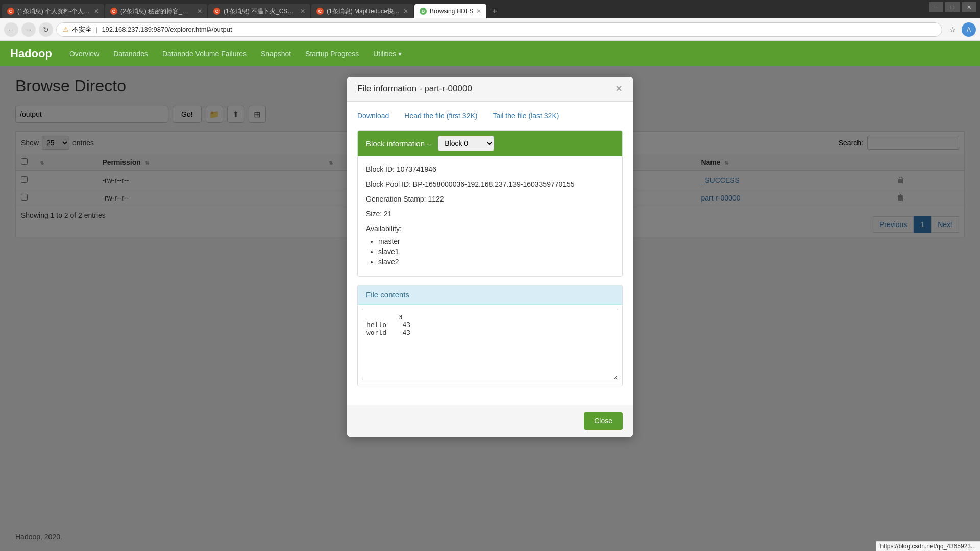 The height and width of the screenshot is (551, 980). Describe the element at coordinates (31, 54) in the screenshot. I see `hadoop-brand: Hadoop` at that location.